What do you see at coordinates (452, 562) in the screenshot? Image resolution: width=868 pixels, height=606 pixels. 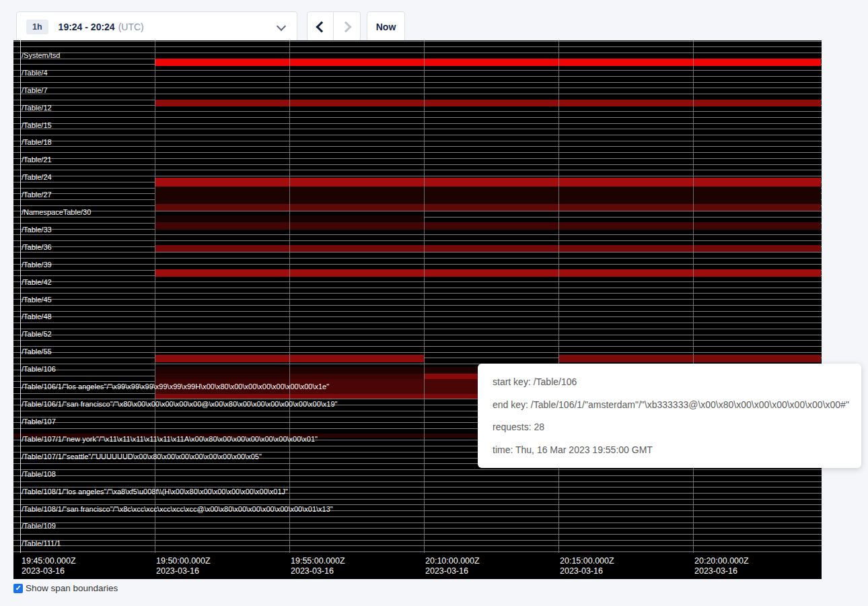 I see `axis-tick-time: 20:10:00.000Z` at bounding box center [452, 562].